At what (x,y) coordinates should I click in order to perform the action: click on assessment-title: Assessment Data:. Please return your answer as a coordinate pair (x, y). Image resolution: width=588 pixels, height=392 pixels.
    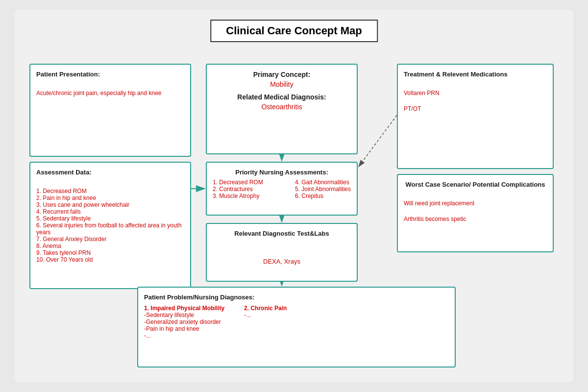
    Looking at the image, I should click on (110, 172).